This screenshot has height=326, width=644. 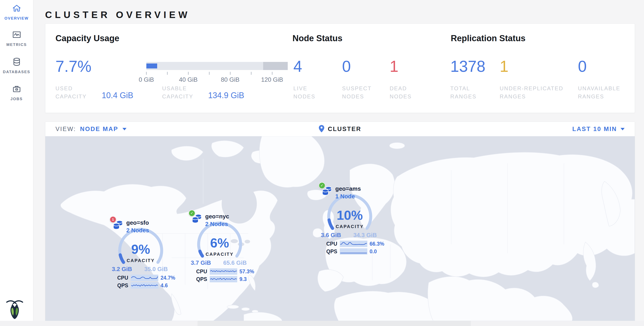 I want to click on unavailable-count: 0, so click(x=582, y=66).